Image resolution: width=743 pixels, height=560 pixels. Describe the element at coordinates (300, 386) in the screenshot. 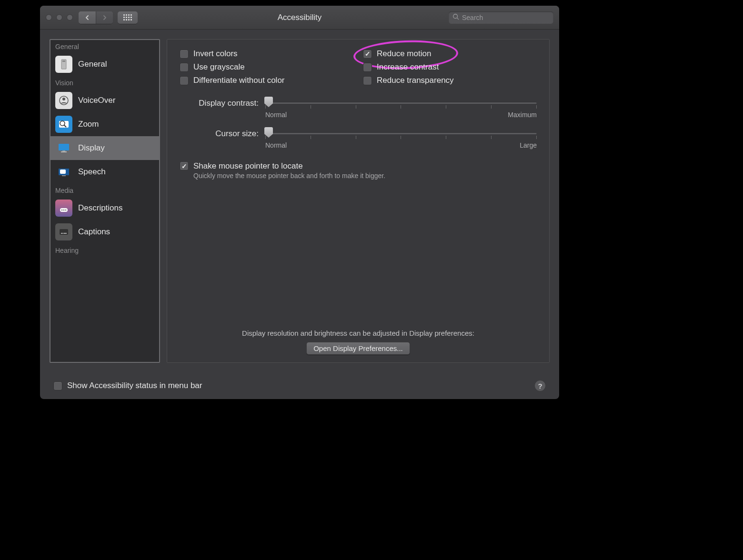

I see `footer: Show Accessibility status in menu bar ?` at that location.